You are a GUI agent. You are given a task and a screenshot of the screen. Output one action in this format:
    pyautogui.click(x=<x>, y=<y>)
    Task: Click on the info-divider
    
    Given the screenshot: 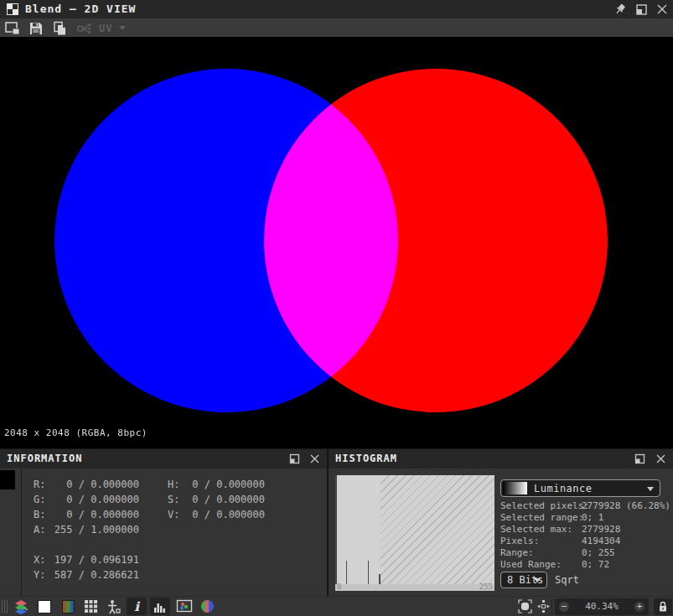 What is the action you would take?
    pyautogui.click(x=22, y=533)
    